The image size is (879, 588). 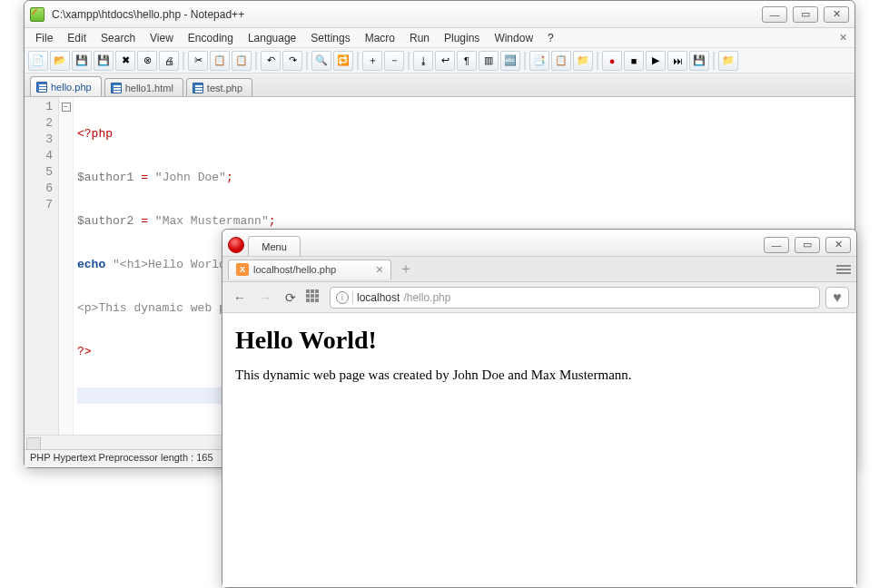 What do you see at coordinates (427, 298) in the screenshot?
I see `url-path: /hello.php` at bounding box center [427, 298].